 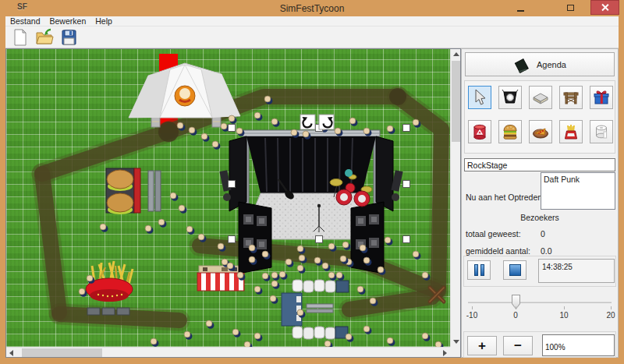 I want to click on visitors-section: Bezoekers totaal geweest: 0 gemiddeld aa…, so click(x=540, y=233).